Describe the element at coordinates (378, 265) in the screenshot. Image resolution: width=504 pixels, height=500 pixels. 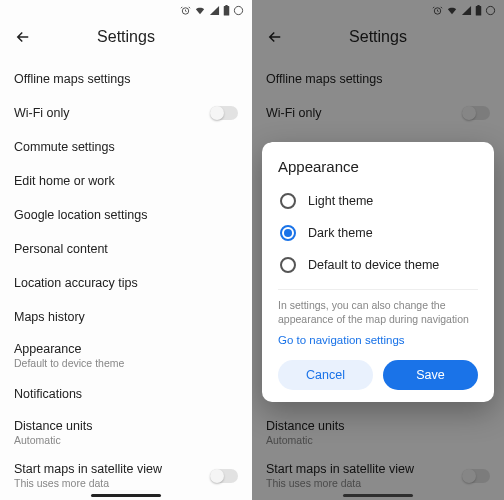
I see `theme-option: Default to device theme` at that location.